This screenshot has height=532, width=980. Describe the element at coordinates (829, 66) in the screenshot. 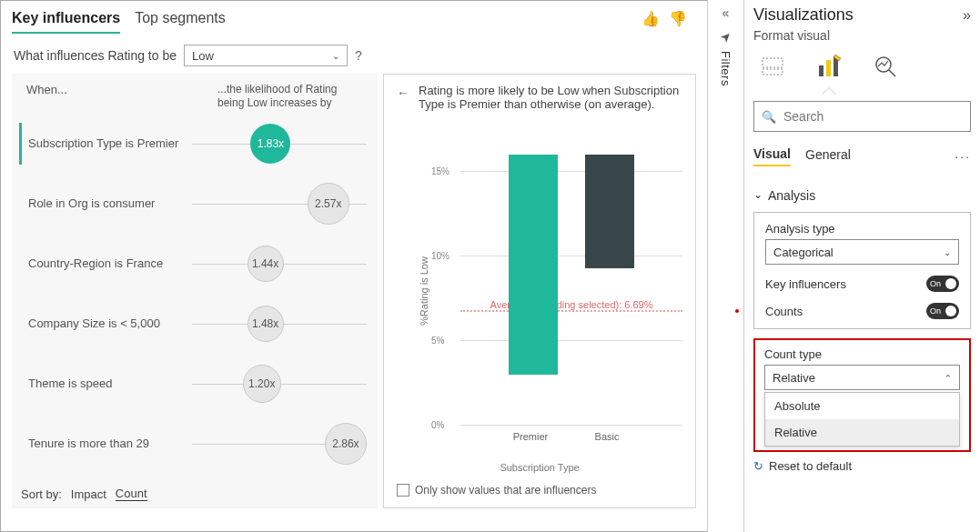

I see `format-visual-tab` at that location.